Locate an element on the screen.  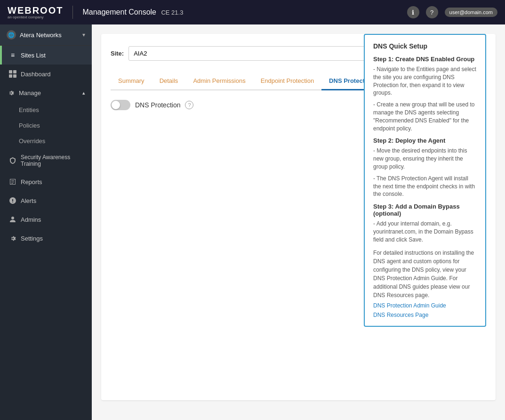
dns-protection-toggle is located at coordinates (120, 105).